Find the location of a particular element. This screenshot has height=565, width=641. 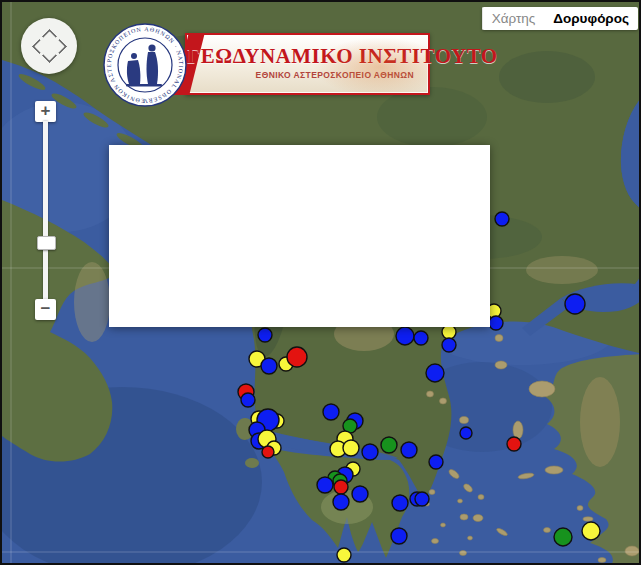

map-type-button-map: Χάρτης is located at coordinates (514, 18).